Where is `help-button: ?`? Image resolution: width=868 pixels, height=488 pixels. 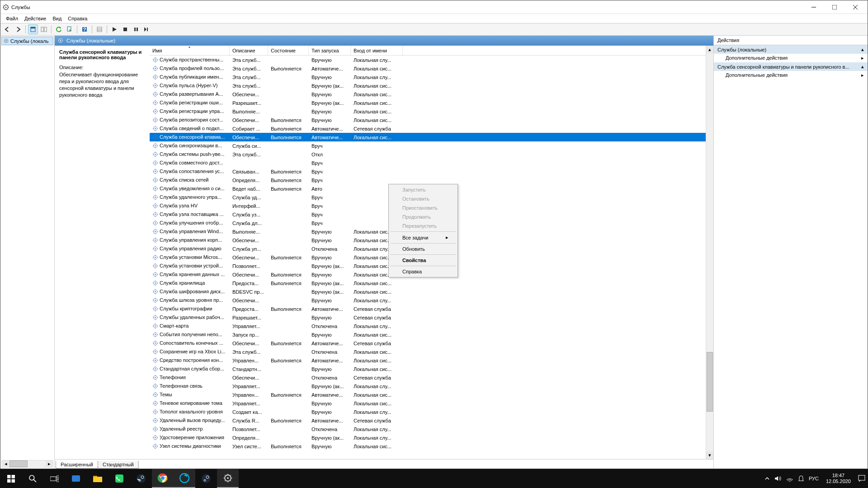 help-button: ? is located at coordinates (85, 29).